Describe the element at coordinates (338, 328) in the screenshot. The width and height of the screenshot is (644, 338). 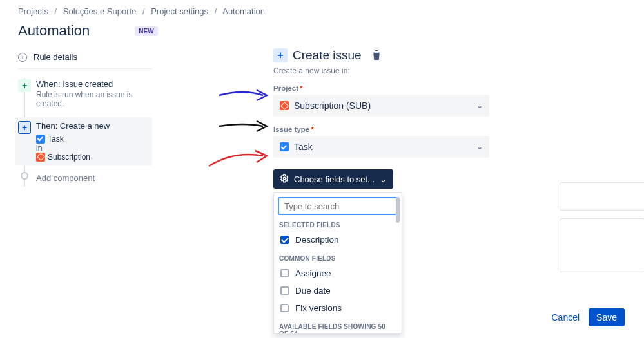
I see `available-fields-header: AVAILABLE FIELDS SHOWING 50 OF 54` at that location.